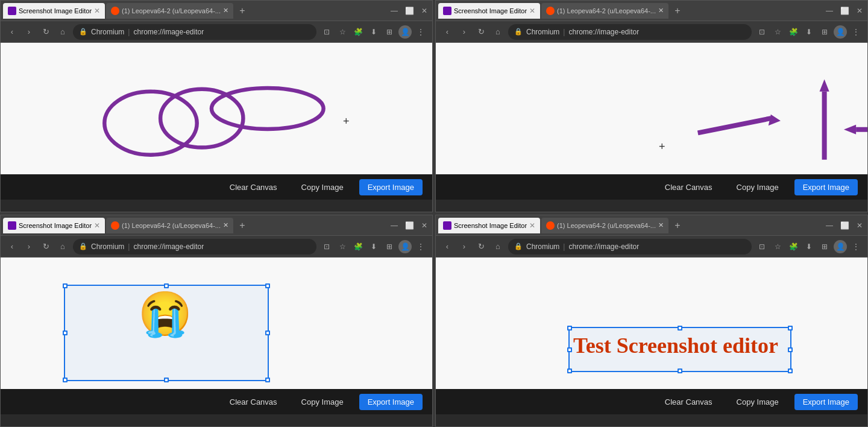 The height and width of the screenshot is (427, 868). Describe the element at coordinates (195, 32) in the screenshot. I see `address-bar: 🔒 Chromium | chrome://image-editor` at that location.